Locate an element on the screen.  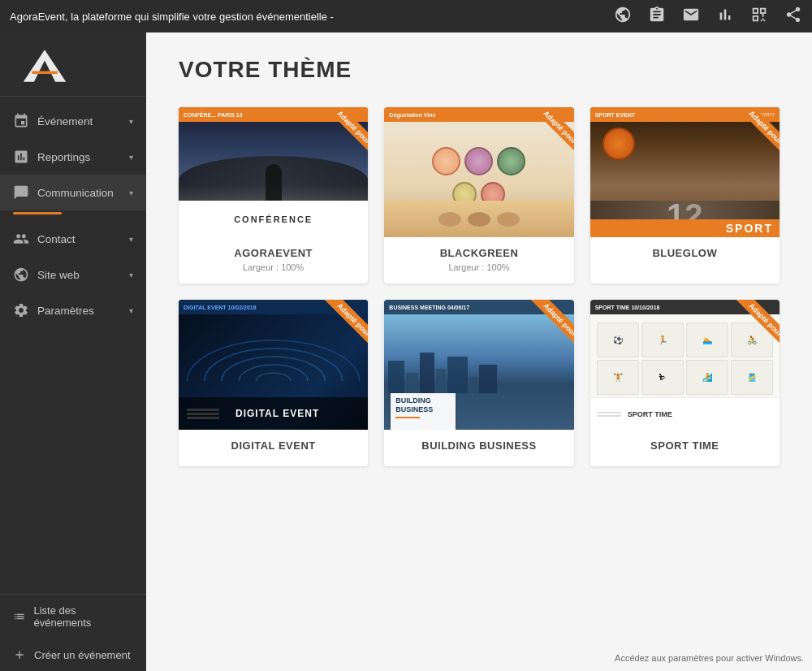
business-info: BUILDING BUSINESS is located at coordinates (479, 448).